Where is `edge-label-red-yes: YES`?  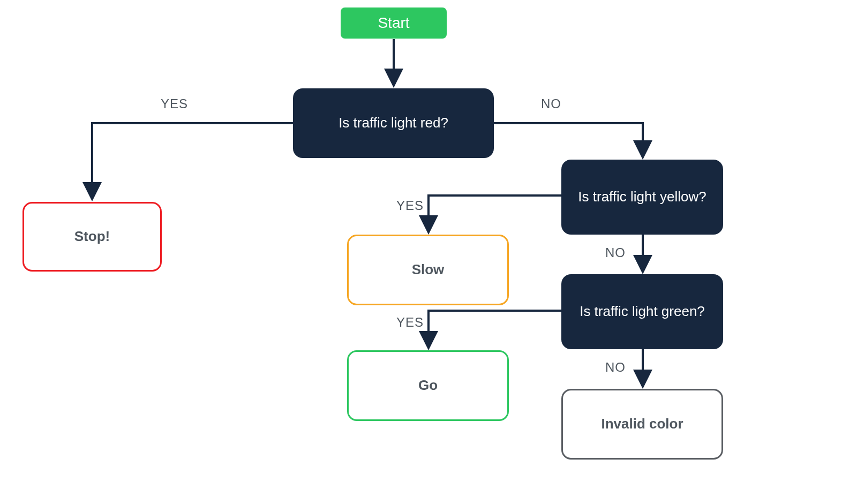
edge-label-red-yes: YES is located at coordinates (175, 104).